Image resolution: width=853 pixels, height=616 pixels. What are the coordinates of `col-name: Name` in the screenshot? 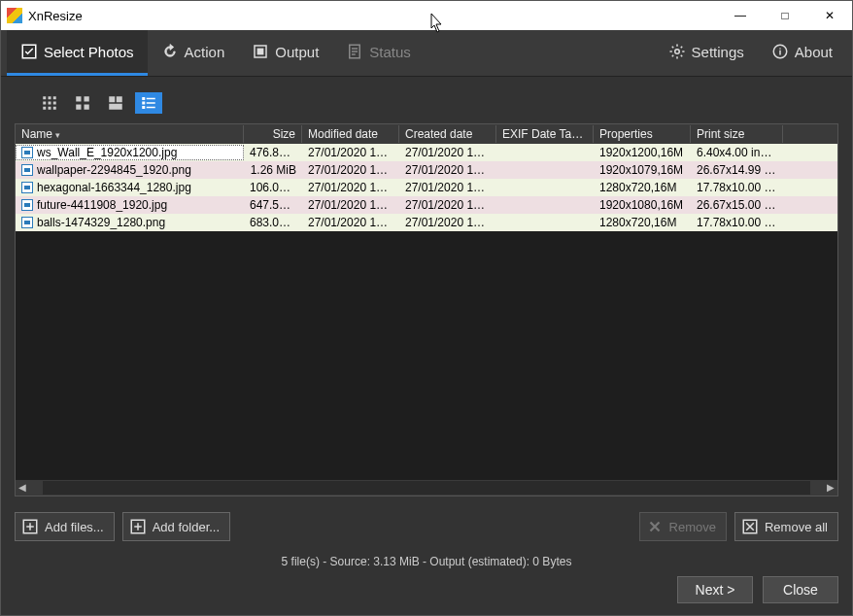 It's located at (130, 134).